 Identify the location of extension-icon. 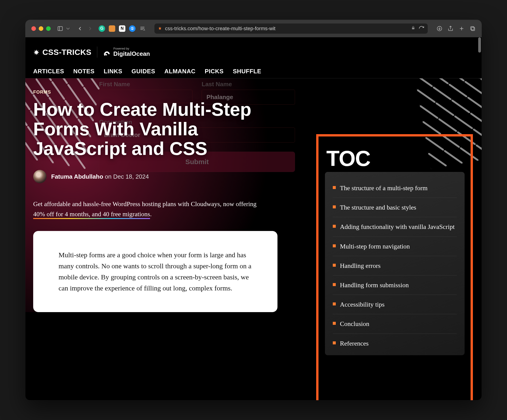
(112, 28).